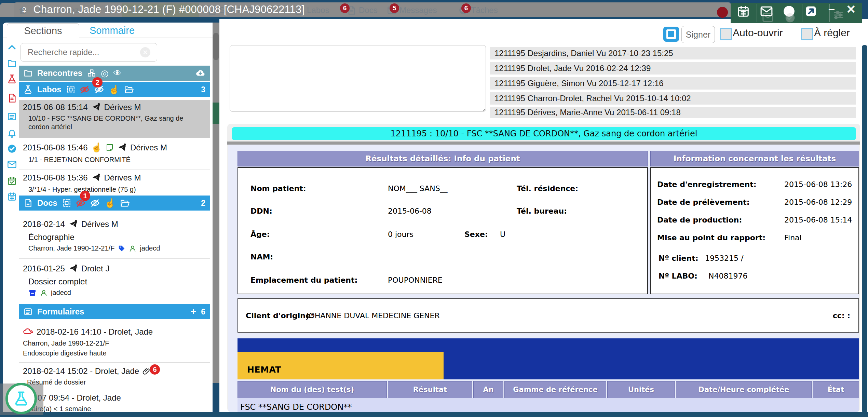  I want to click on list-icon, so click(28, 312).